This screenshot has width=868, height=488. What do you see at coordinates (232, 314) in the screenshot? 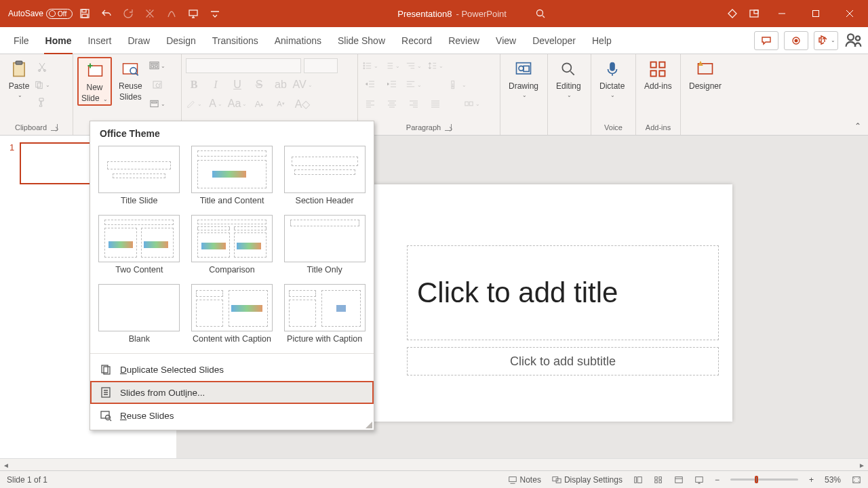
I see `layout-content-caption: Content with Caption` at bounding box center [232, 314].